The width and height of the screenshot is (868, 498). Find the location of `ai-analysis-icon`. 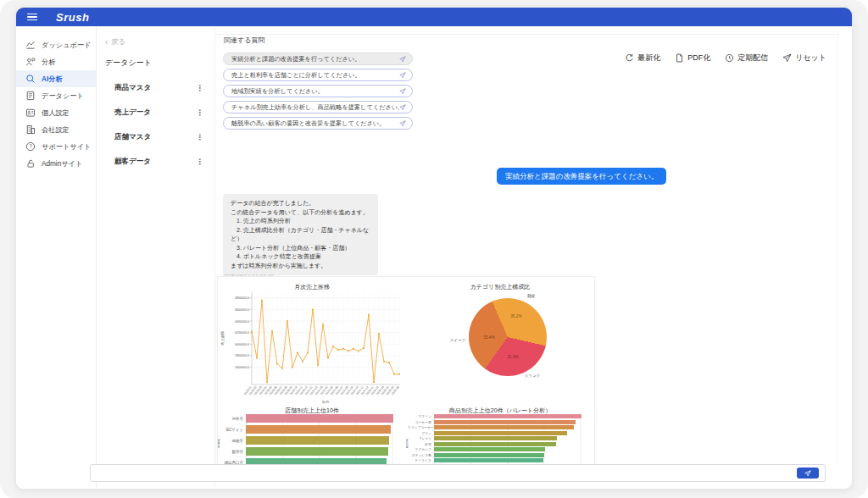

ai-analysis-icon is located at coordinates (31, 79).